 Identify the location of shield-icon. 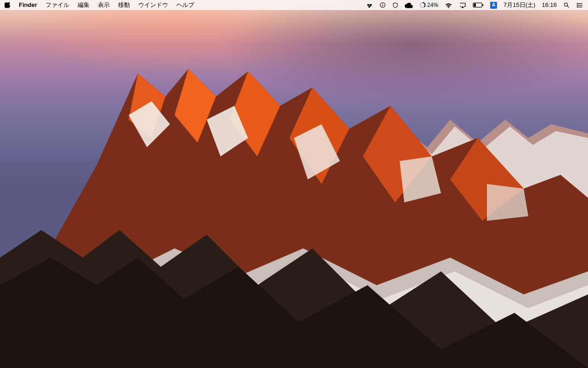
(395, 6).